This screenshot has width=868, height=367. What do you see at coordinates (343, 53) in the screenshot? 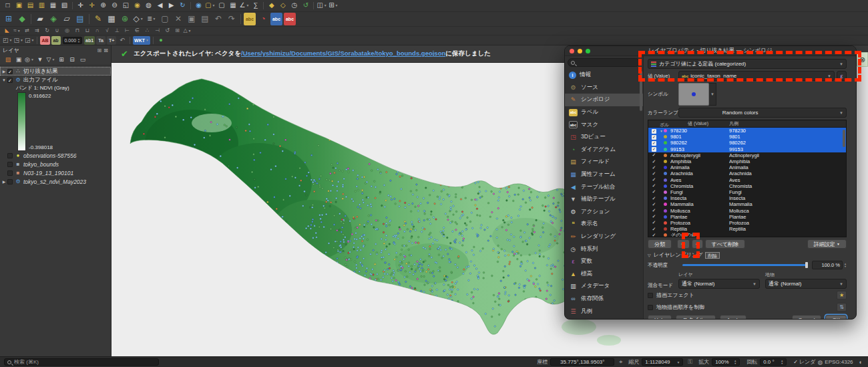
I see `saved-file-link: /Users/yshimizu/Documents/GIS/Sorabatake…` at bounding box center [343, 53].